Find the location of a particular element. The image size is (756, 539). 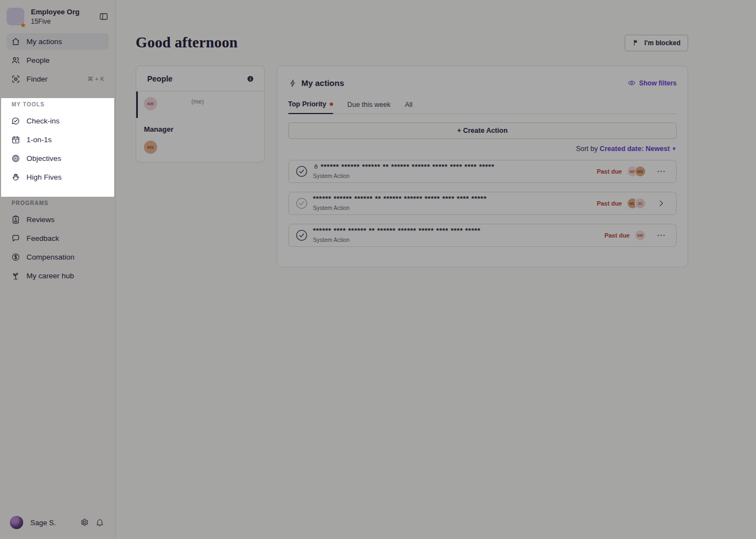

sidebar-item-label: People is located at coordinates (38, 61).